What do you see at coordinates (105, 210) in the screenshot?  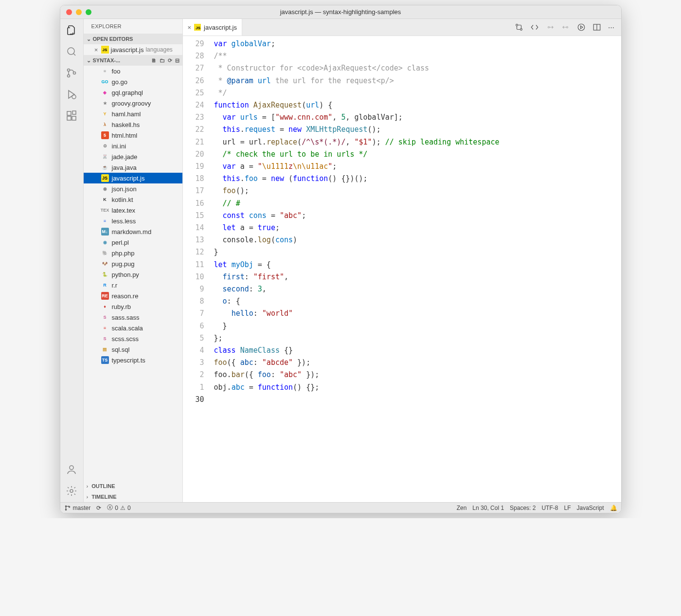 I see `file-icon: TEX` at bounding box center [105, 210].